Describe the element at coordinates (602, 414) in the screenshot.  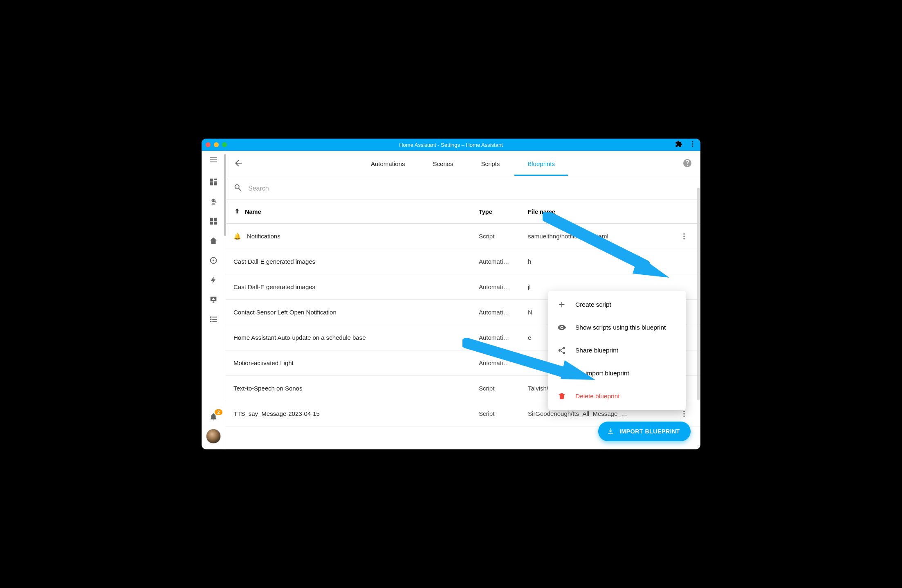
I see `row-file: SirGoodenough/tts_All_Message_…` at that location.